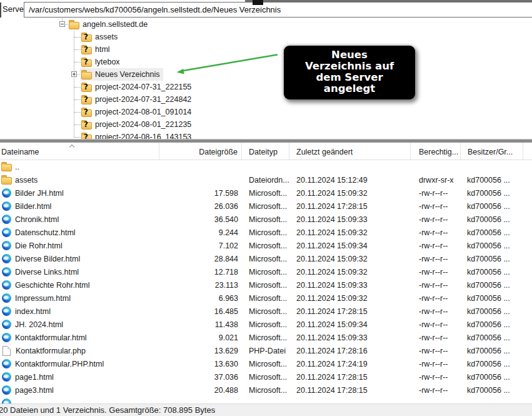 The image size is (532, 416). What do you see at coordinates (266, 271) in the screenshot?
I see `table-row: Diverse Links.html12.718Microsoft...20.1…` at bounding box center [266, 271].